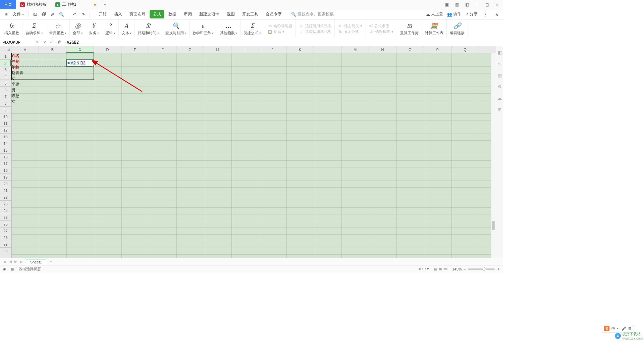  Describe the element at coordinates (435, 14) in the screenshot. I see `cloud-status: ☁未上云` at that location.